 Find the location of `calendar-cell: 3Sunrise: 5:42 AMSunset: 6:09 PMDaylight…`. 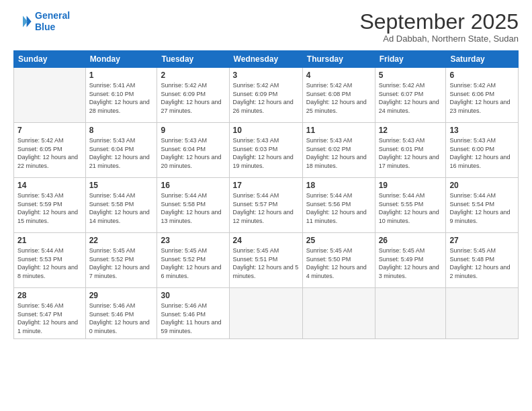

calendar-cell: 3Sunrise: 5:42 AMSunset: 6:09 PMDaylight… is located at coordinates (266, 95).